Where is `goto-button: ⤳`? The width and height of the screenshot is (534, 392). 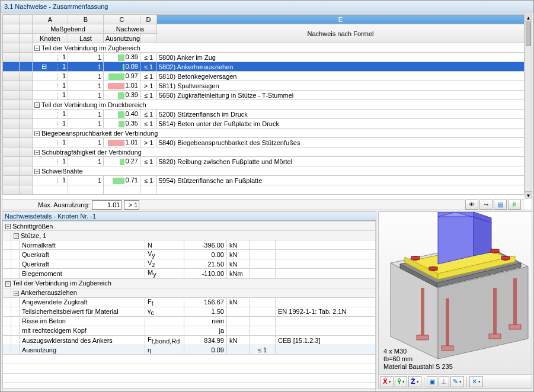 goto-button: ⤳ is located at coordinates (486, 205).